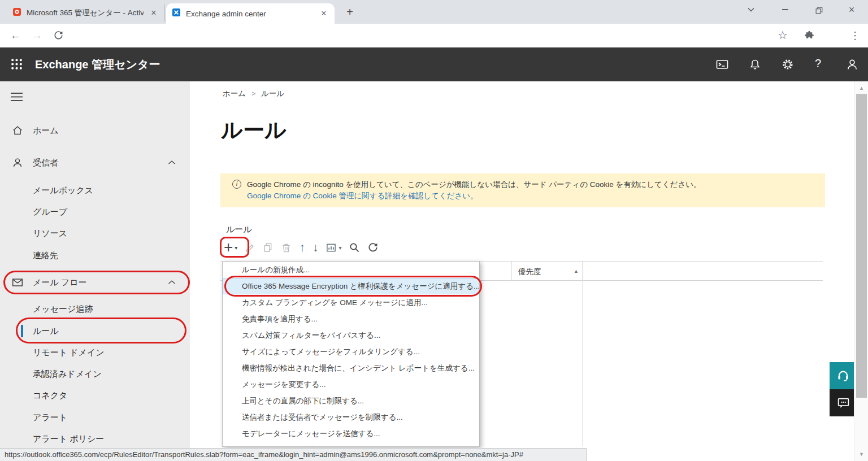 The height and width of the screenshot is (461, 868). Describe the element at coordinates (95, 417) in the screenshot. I see `sidebar-item-alerts: アラート` at that location.